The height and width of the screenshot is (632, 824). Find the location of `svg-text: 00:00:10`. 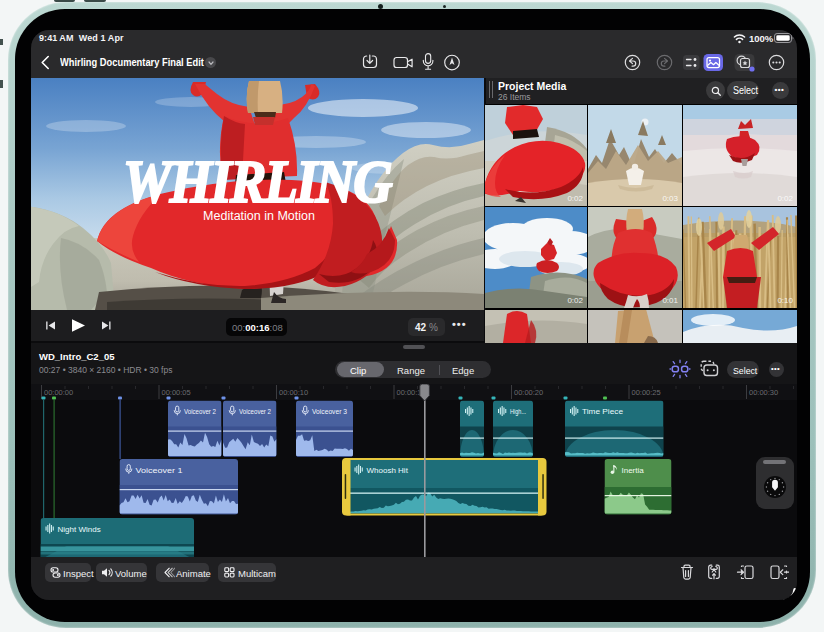

svg-text: 00:00:10 is located at coordinates (294, 392).